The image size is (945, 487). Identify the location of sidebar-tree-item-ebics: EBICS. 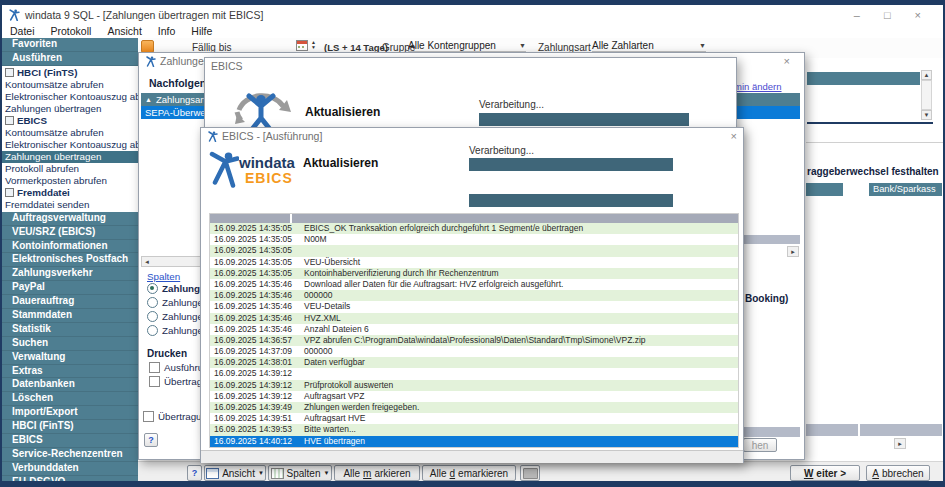
(70, 121).